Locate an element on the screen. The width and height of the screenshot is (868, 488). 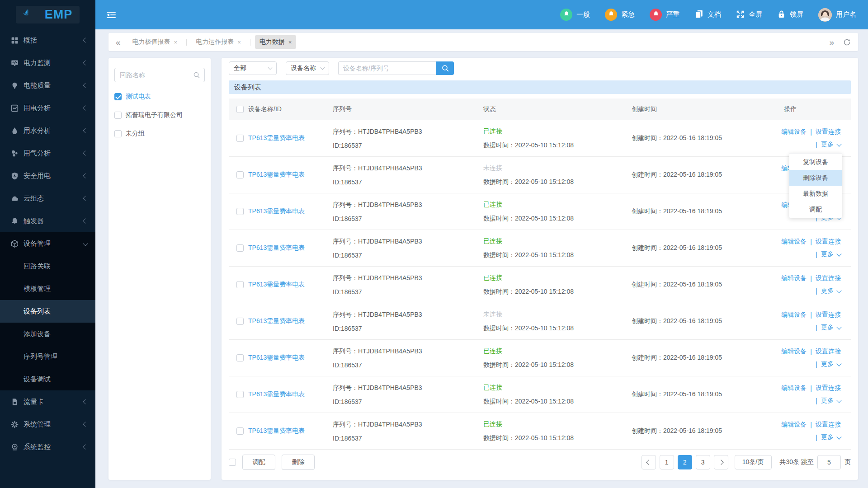
page-size-select: 10条/页 is located at coordinates (753, 462).